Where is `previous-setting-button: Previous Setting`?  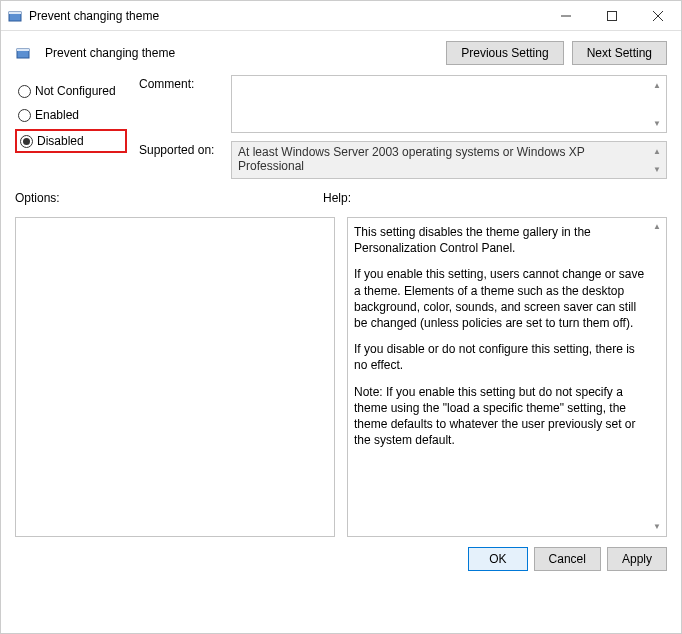 previous-setting-button: Previous Setting is located at coordinates (504, 53).